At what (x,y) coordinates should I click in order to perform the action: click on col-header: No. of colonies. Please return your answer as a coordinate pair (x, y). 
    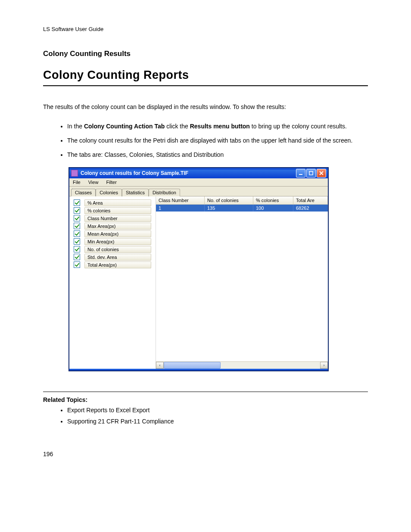
    Looking at the image, I should click on (229, 200).